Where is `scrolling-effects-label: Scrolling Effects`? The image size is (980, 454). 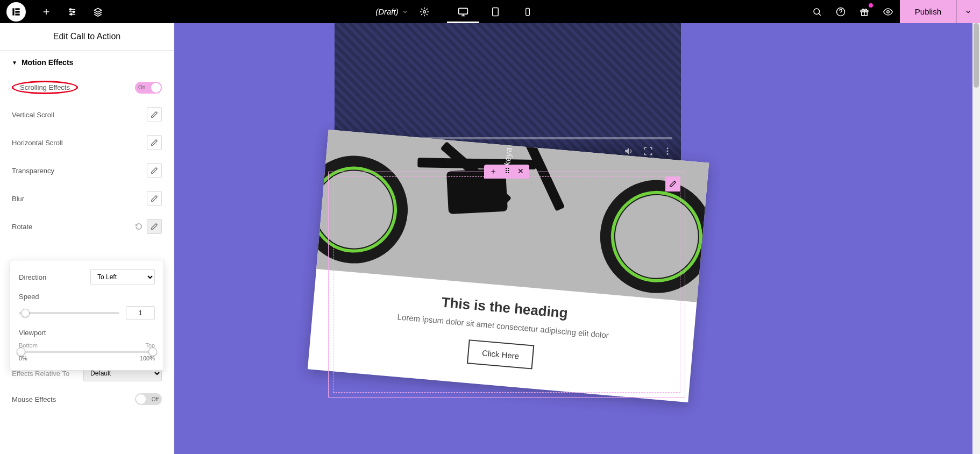
scrolling-effects-label: Scrolling Effects is located at coordinates (45, 87).